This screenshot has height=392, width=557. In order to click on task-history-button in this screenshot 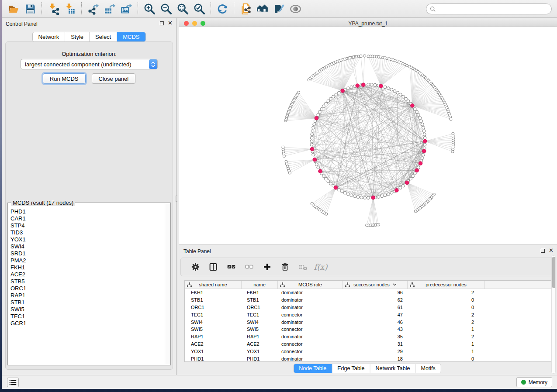, I will do `click(13, 382)`.